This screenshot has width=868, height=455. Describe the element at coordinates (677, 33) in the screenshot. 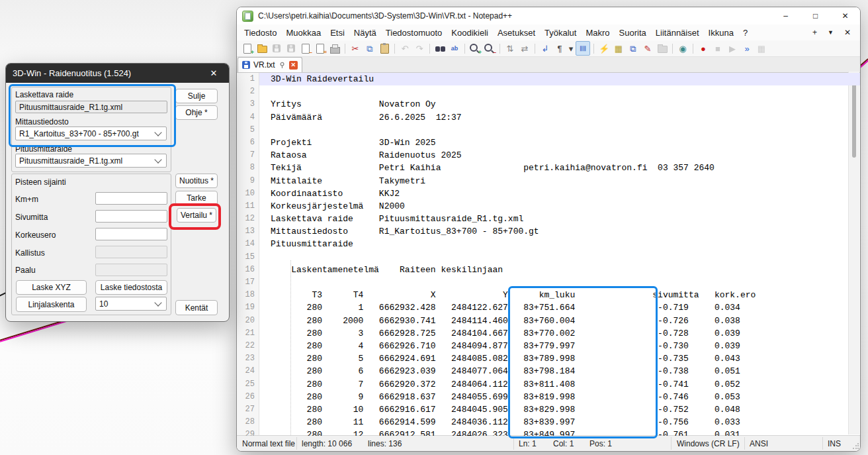

I see `menu-liitännäiset: Liitännäiset` at that location.